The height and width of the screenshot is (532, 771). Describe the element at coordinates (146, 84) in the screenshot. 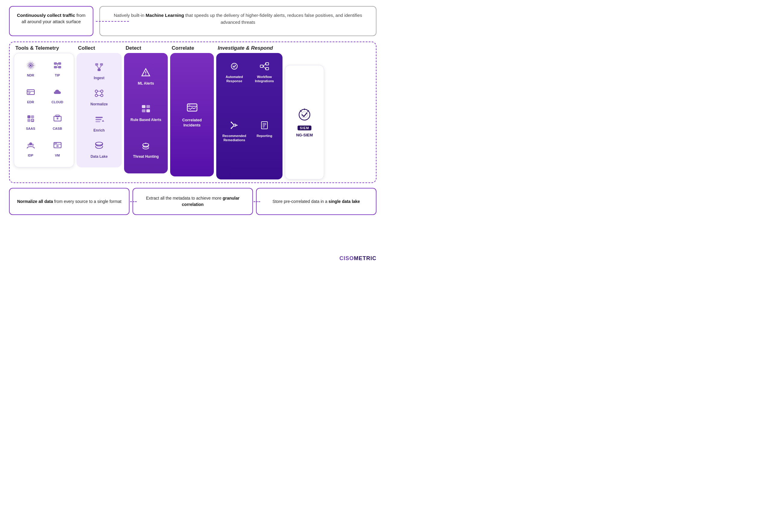

I see `ml-alerts-label: ML Alerts` at that location.